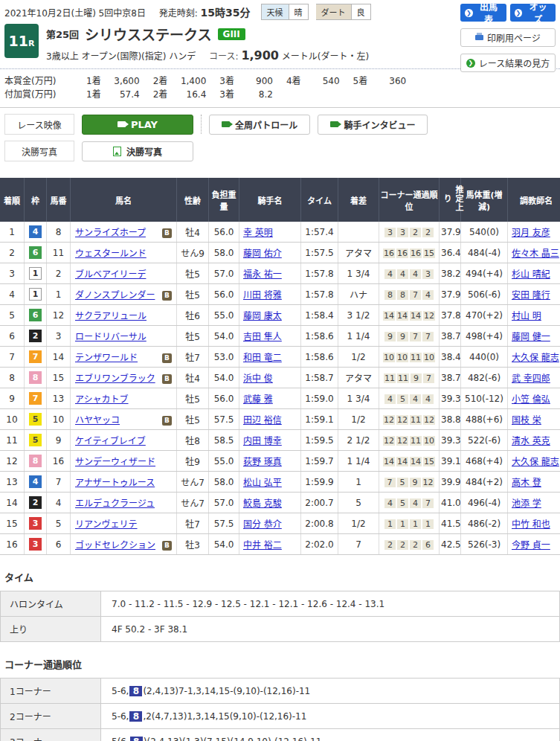 The height and width of the screenshot is (741, 560). What do you see at coordinates (258, 233) in the screenshot?
I see `jockey-link: 幸 英明` at bounding box center [258, 233].